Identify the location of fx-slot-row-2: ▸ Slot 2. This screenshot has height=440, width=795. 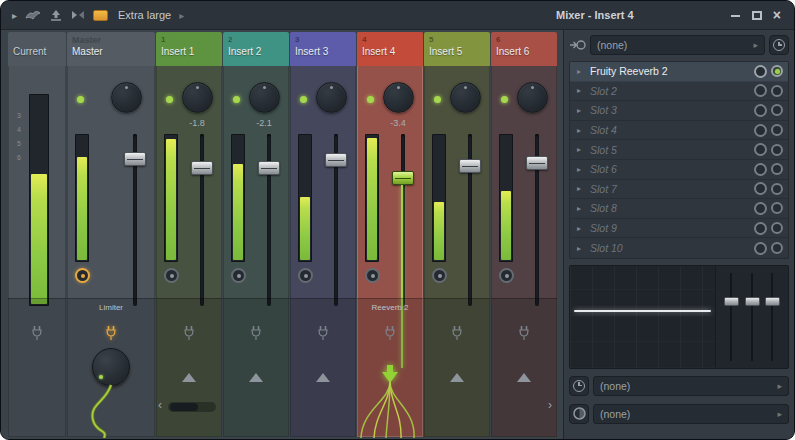
(679, 92).